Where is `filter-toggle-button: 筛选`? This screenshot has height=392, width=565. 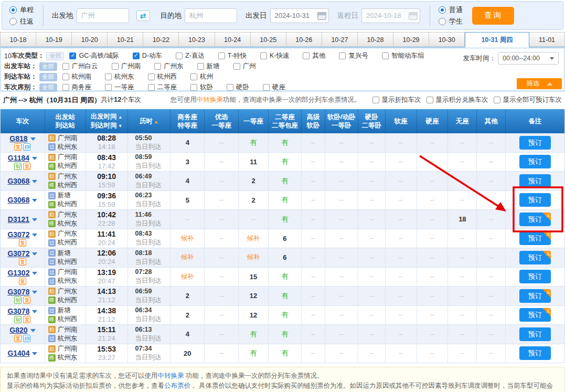
filter-toggle-button: 筛选 is located at coordinates (539, 84).